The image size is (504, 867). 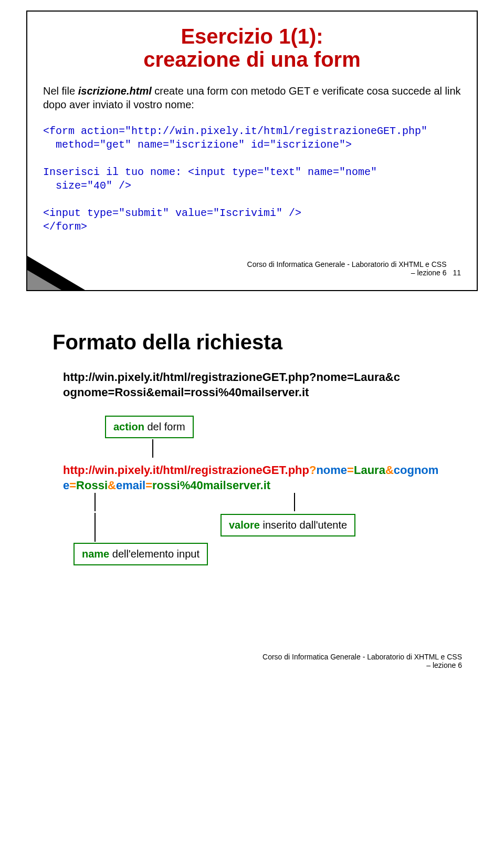 I want to click on footer2-line2: – lezione 6, so click(x=444, y=665).